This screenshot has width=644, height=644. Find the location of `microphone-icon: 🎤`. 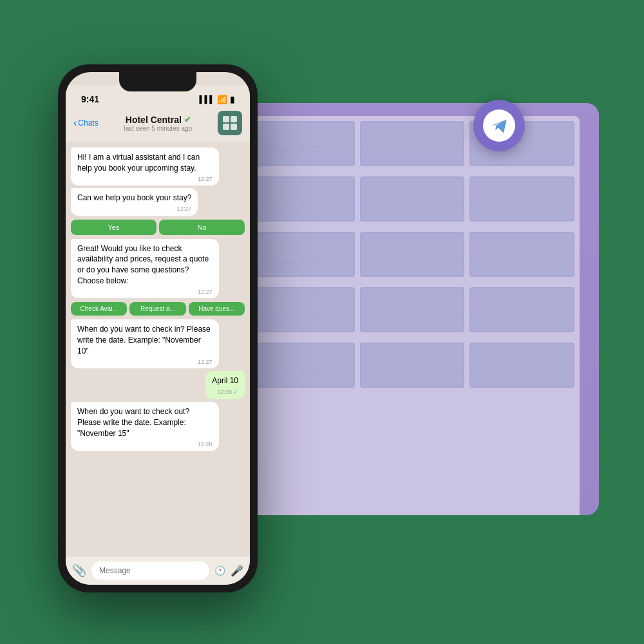

microphone-icon: 🎤 is located at coordinates (237, 571).